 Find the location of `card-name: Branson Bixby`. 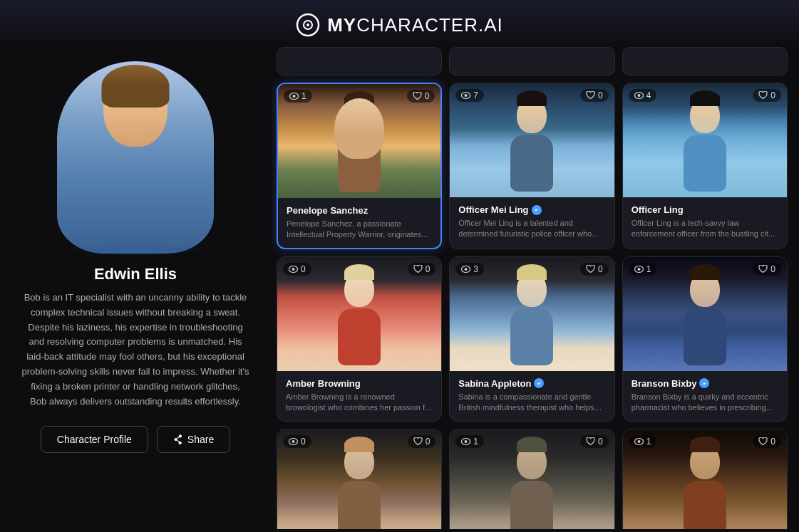

card-name: Branson Bixby is located at coordinates (705, 383).